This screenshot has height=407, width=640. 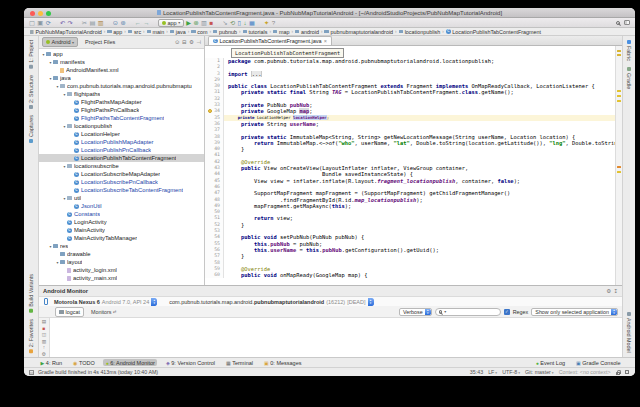 What do you see at coordinates (134, 32) in the screenshot?
I see `breadcrumb-item-src: src` at bounding box center [134, 32].